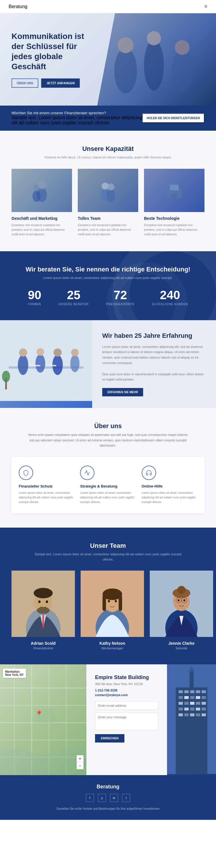  What do you see at coordinates (90, 798) in the screenshot?
I see `social-facebook-icon: f` at bounding box center [90, 798].